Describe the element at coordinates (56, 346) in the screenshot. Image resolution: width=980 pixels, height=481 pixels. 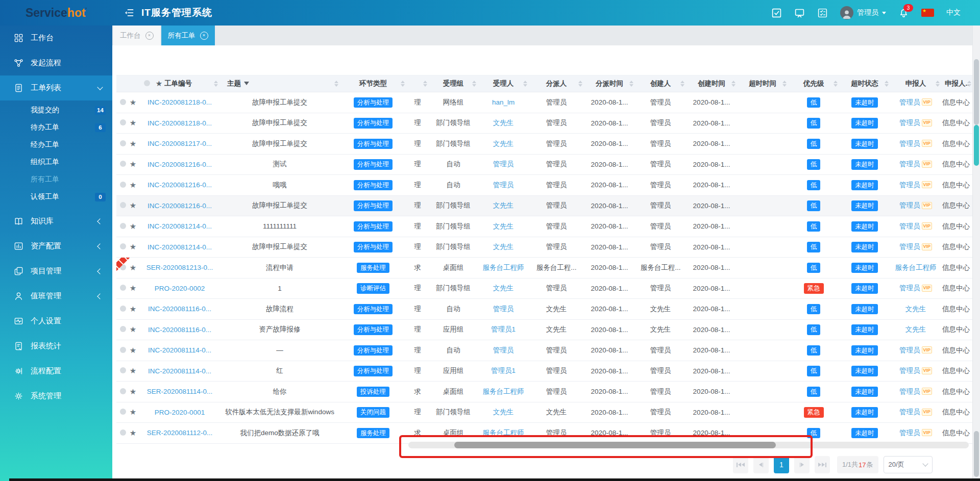
I see `sidebar-item-报表统计: 报表统计` at that location.